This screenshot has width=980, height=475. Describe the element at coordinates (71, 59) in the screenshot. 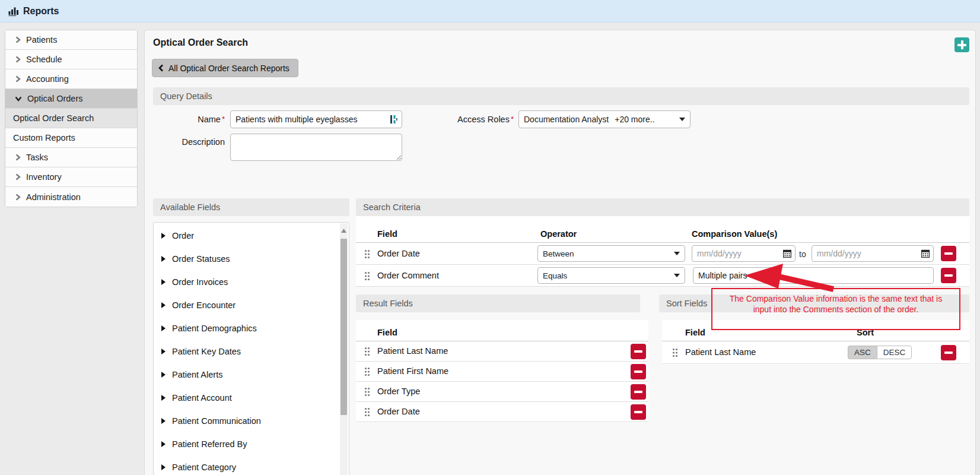

I see `sidebar-item-schedule: Schedule` at that location.